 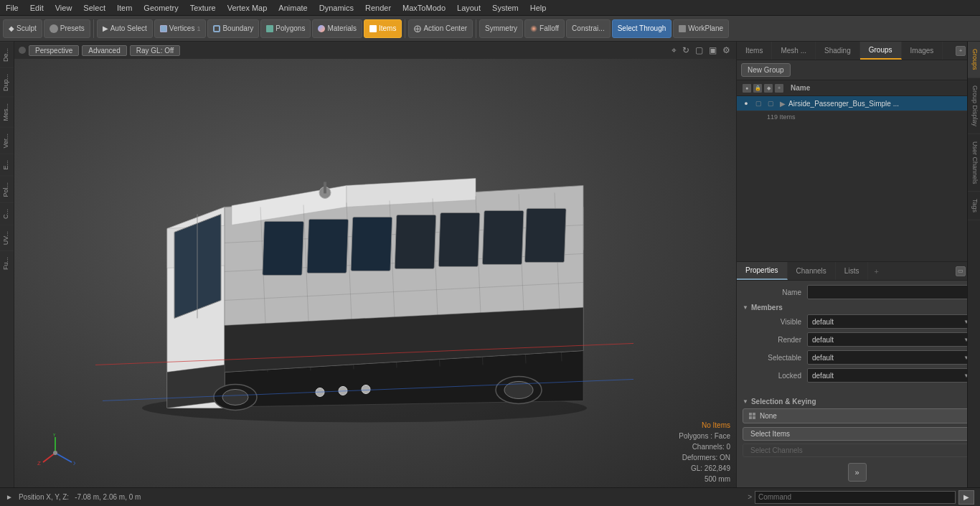 What do you see at coordinates (469, 8) in the screenshot?
I see `menu-layout: Layout` at bounding box center [469, 8].